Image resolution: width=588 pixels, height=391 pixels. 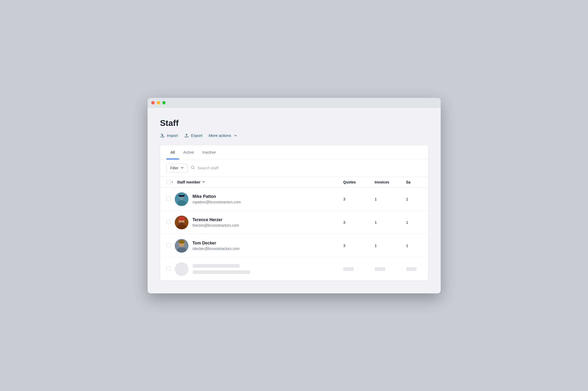 What do you see at coordinates (217, 202) in the screenshot?
I see `staff-email-1: mpatton@brunostractors.com` at bounding box center [217, 202].